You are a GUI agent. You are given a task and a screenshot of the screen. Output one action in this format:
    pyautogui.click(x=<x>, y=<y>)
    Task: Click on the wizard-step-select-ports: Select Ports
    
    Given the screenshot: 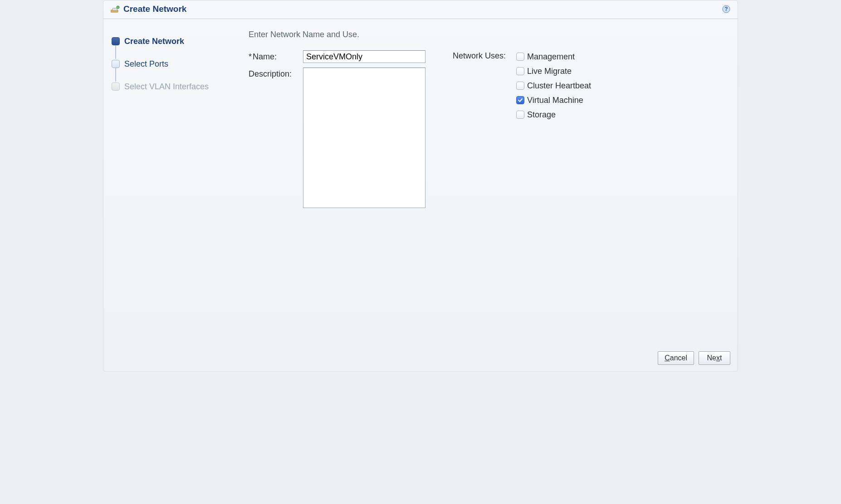 What is the action you would take?
    pyautogui.click(x=173, y=64)
    